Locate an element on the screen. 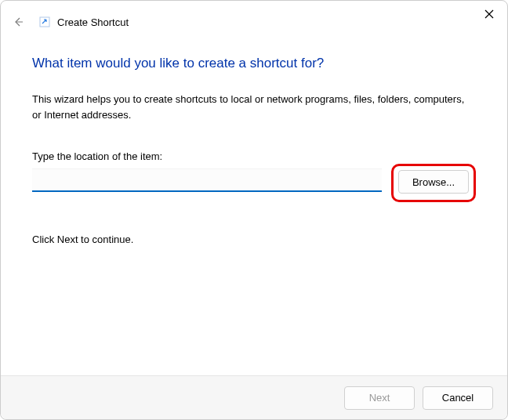 This screenshot has height=420, width=508. location-label: Type the location of the item: is located at coordinates (254, 157).